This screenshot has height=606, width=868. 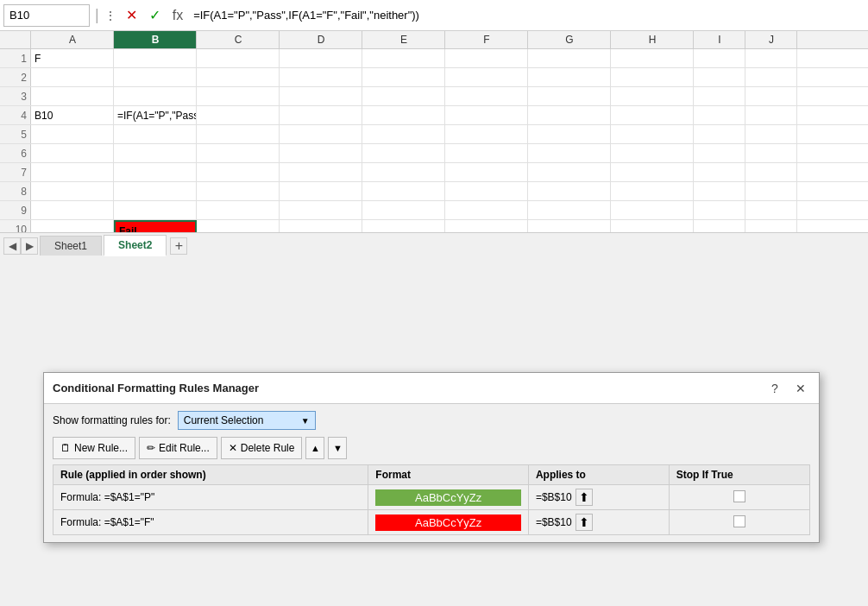 What do you see at coordinates (771, 78) in the screenshot?
I see `cell-J2` at bounding box center [771, 78].